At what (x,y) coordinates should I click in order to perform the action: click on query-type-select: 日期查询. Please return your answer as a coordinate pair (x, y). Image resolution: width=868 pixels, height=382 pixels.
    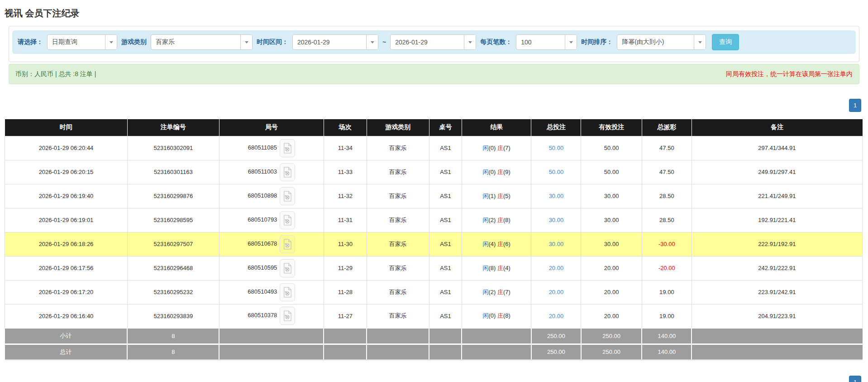
    Looking at the image, I should click on (82, 42).